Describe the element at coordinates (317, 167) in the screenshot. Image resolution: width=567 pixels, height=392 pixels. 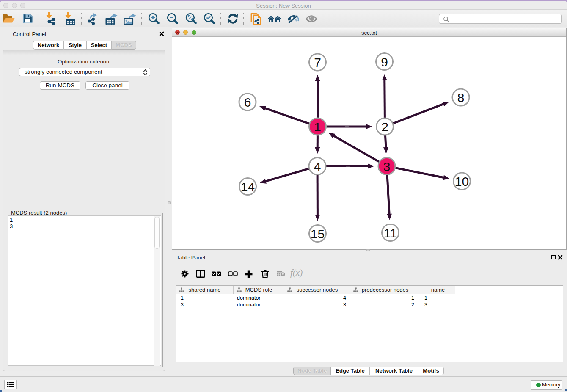
I see `svg-text: 4` at that location.